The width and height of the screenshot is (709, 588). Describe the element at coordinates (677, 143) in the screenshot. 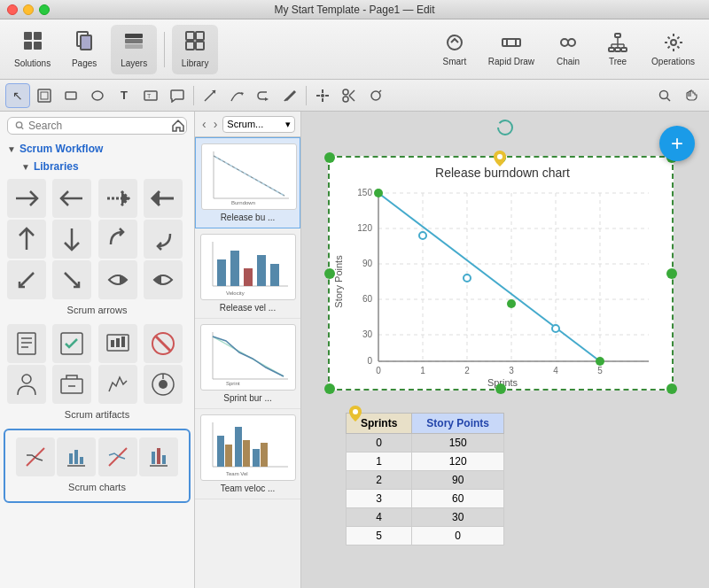

I see `fab-add-button: +` at that location.